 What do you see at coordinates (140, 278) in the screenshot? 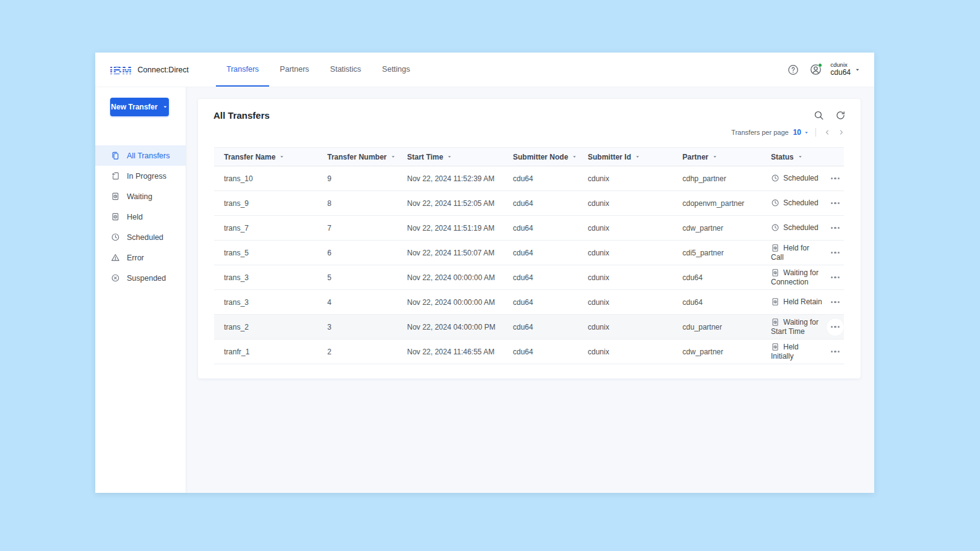
I see `sidebar-item-suspended: Suspended` at bounding box center [140, 278].